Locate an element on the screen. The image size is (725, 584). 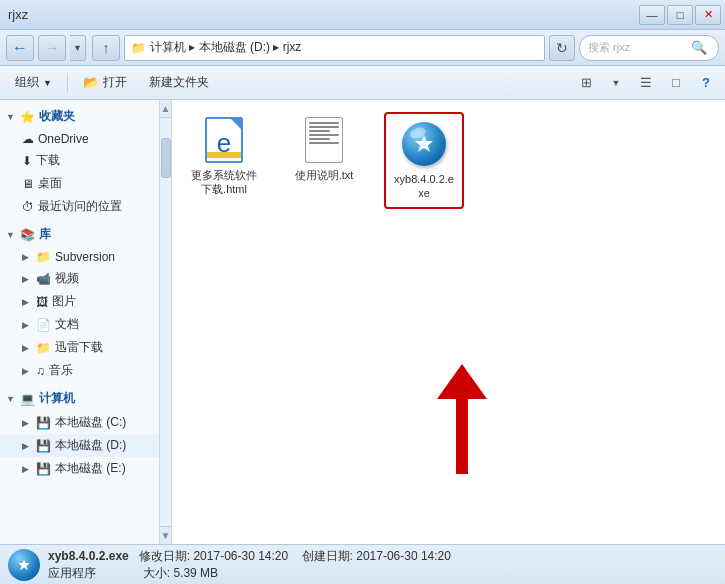
drive-d-label: 本地磁盘 (D:) is located at coordinates (90, 446).